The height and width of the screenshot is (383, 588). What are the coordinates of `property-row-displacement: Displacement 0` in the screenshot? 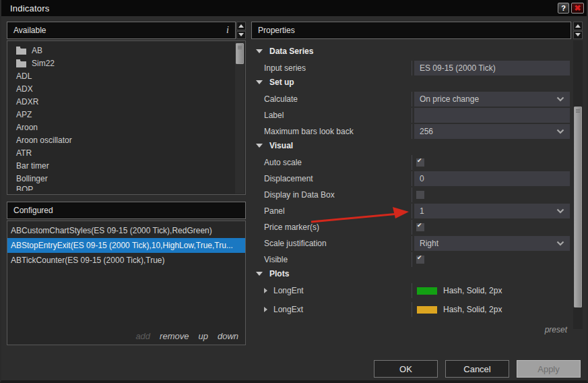 It's located at (413, 179).